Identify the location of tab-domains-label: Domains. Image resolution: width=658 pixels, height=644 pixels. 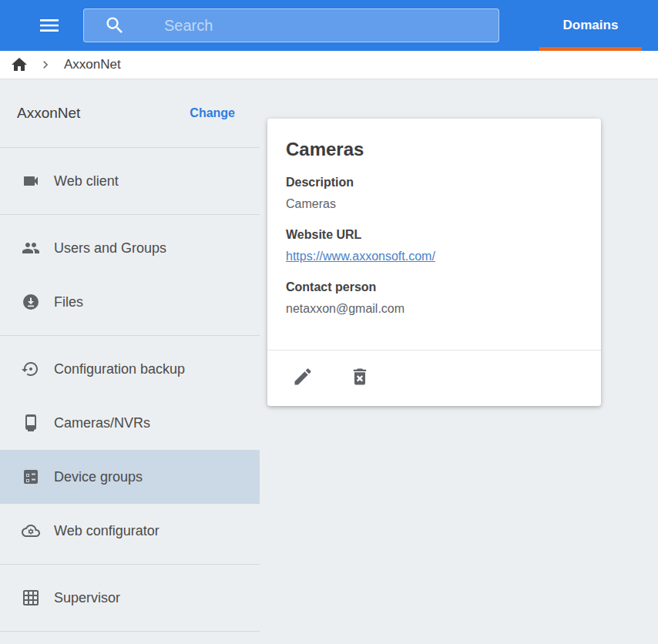
(591, 25).